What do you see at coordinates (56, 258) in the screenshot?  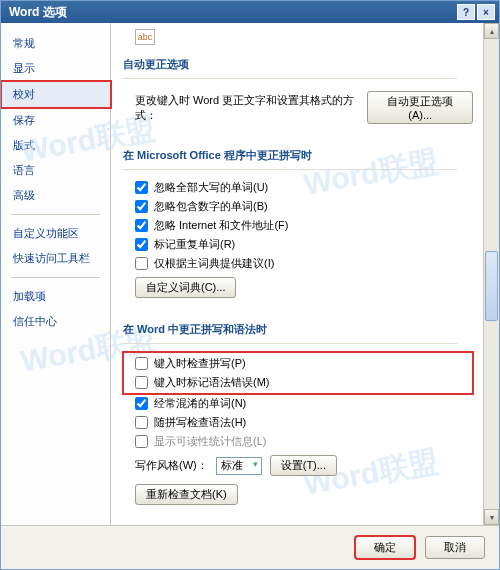 I see `nav-quick-access: 快速访问工具栏` at bounding box center [56, 258].